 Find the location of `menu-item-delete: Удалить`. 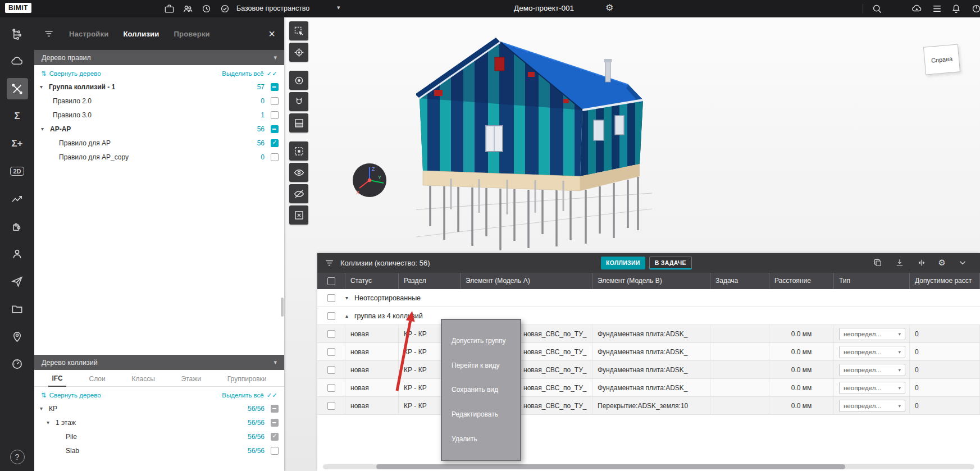

menu-item-delete: Удалить is located at coordinates (481, 439).